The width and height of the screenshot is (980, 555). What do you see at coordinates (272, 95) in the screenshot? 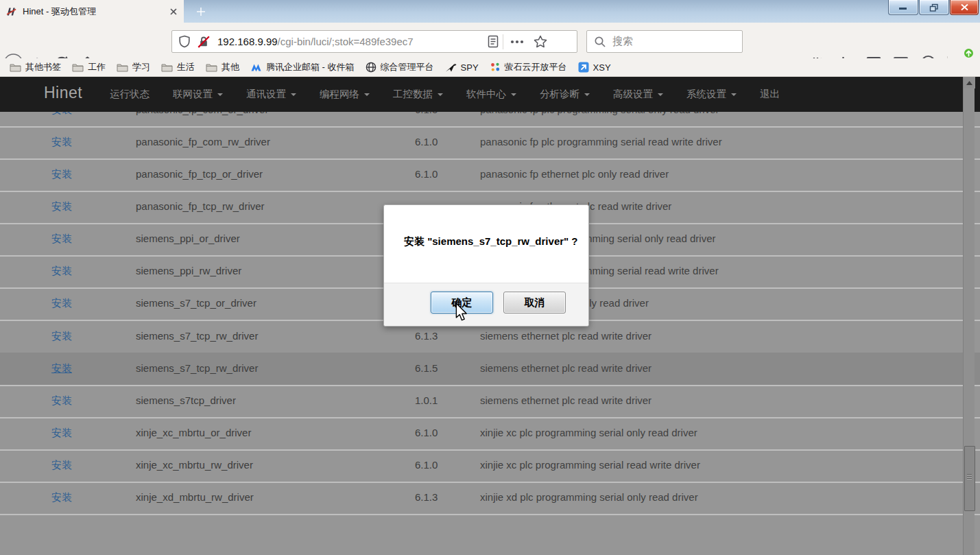
I see `nav-item-2: 通讯设置` at bounding box center [272, 95].